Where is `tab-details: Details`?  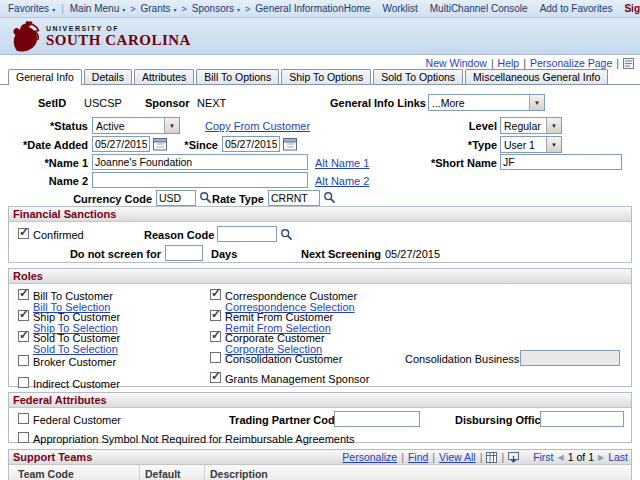
tab-details: Details is located at coordinates (108, 76).